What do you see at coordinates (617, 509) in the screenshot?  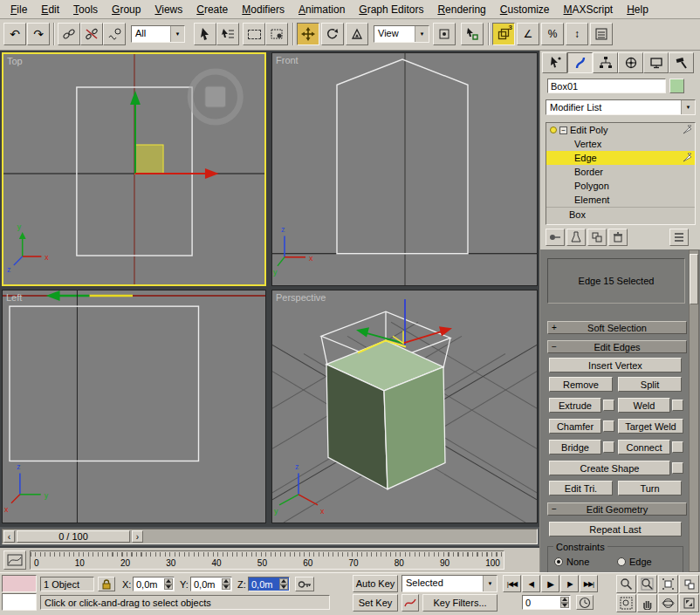 I see `rollout-edit-geometry: − Edit Geometry` at bounding box center [617, 509].